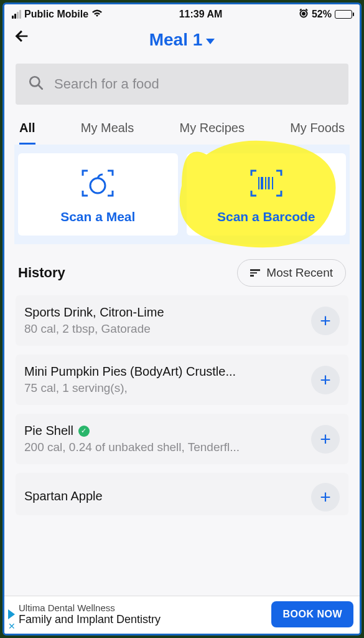  Describe the element at coordinates (182, 272) in the screenshot. I see `history-header: History Most Recent` at that location.